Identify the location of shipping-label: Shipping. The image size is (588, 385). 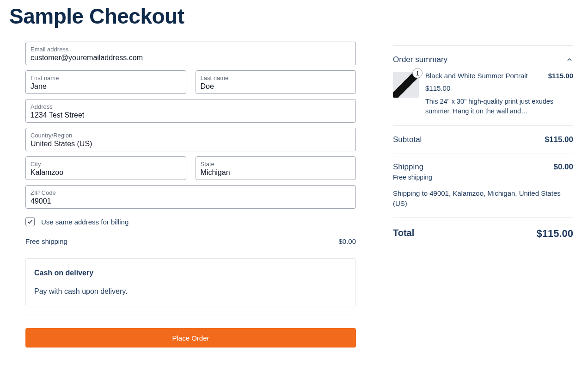
(408, 167).